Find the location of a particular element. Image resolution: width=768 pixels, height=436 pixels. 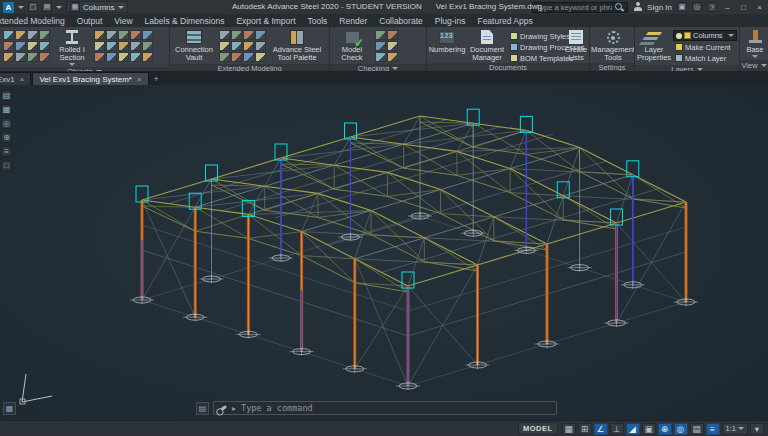

minimize-button is located at coordinates (728, 8).